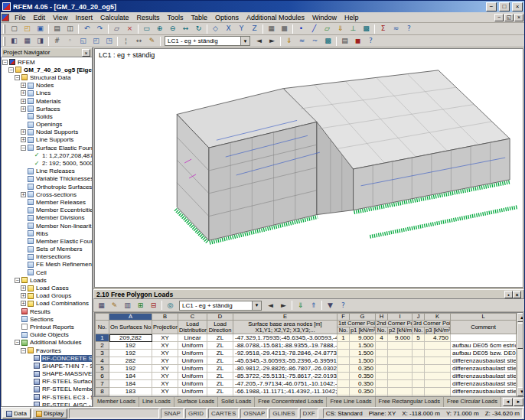  Describe the element at coordinates (314, 29) in the screenshot. I see `show-lines-icon: ╱` at that location.